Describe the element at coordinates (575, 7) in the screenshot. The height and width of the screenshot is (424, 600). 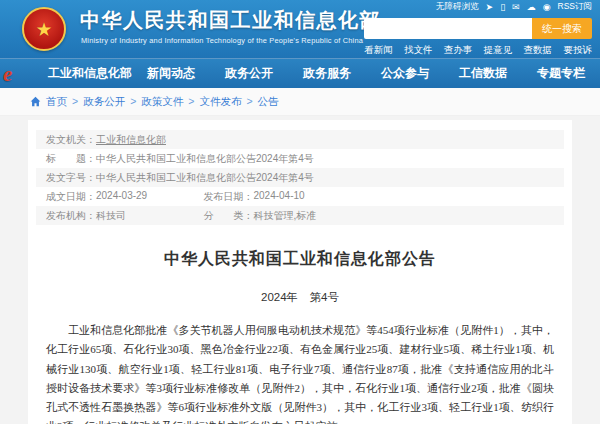
I see `rss-link: RSS订阅` at that location.